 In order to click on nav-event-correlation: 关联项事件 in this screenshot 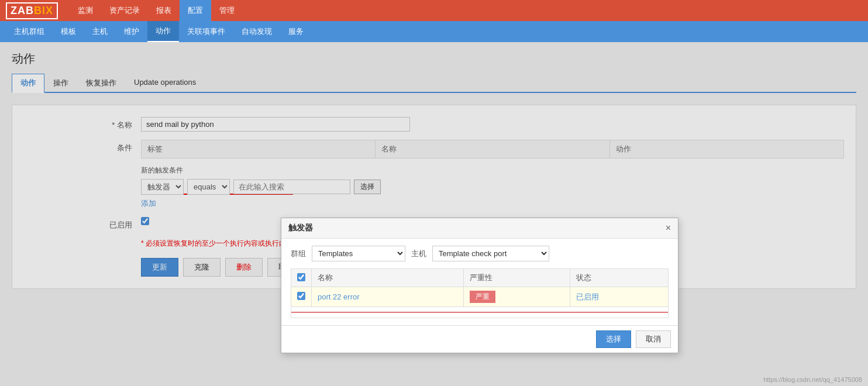, I will do `click(206, 32)`.